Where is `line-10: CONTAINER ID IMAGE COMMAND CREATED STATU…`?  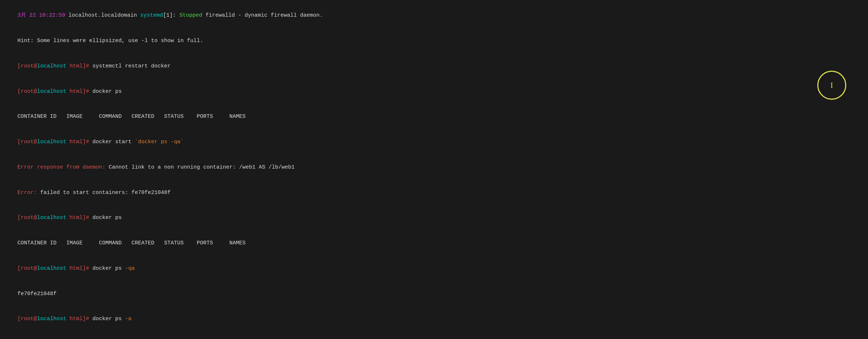
line-10: CONTAINER ID IMAGE COMMAND CREATED STATU… is located at coordinates (434, 243).